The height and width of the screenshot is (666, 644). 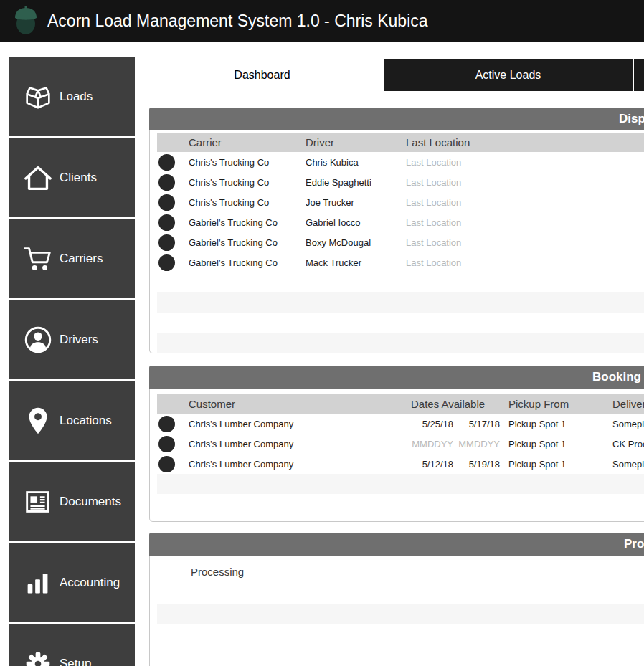 What do you see at coordinates (400, 182) in the screenshot?
I see `dispatch-table-row: Chris's Trucking Co Eddie Spaghetti Last…` at bounding box center [400, 182].